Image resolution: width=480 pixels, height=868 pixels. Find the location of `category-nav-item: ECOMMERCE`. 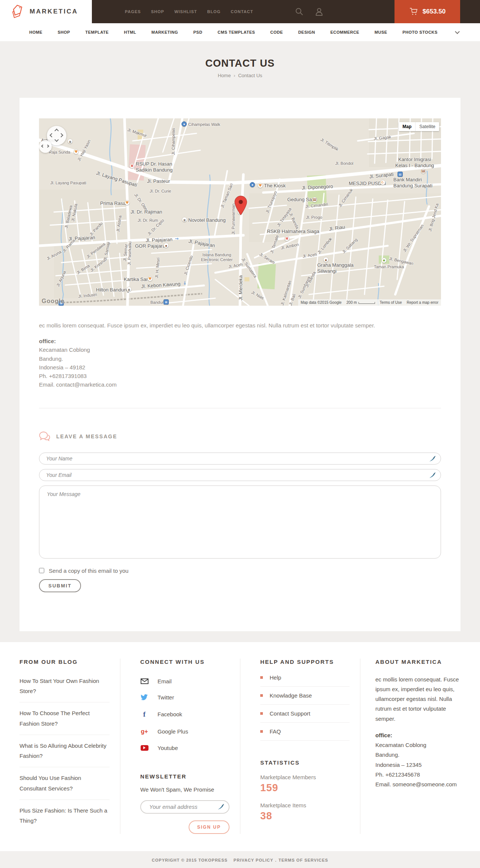

category-nav-item: ECOMMERCE is located at coordinates (345, 32).